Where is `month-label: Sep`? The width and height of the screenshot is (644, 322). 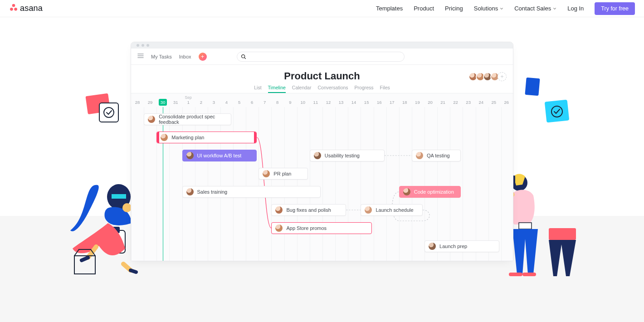
month-label: Sep is located at coordinates (189, 98).